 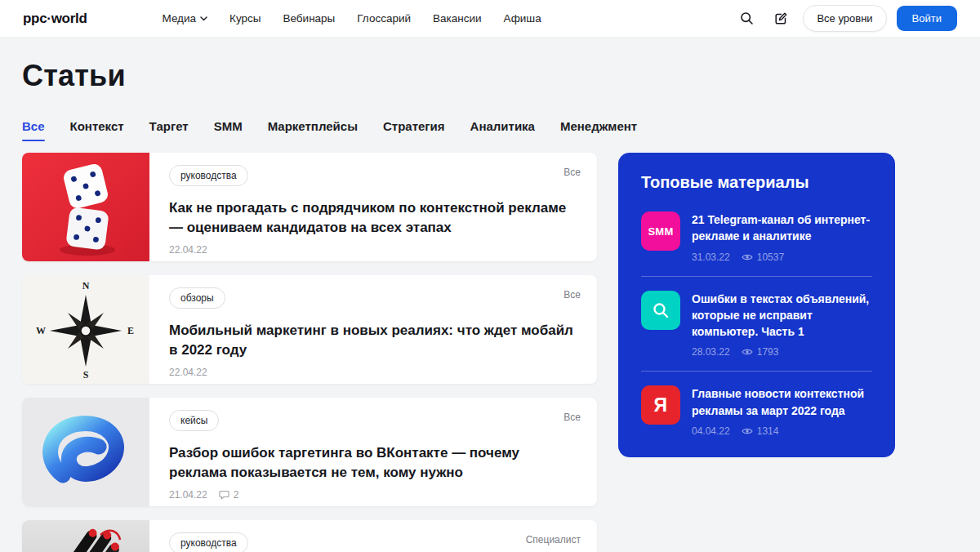 I want to click on top-materials-title: Топовые материалы, so click(x=756, y=183).